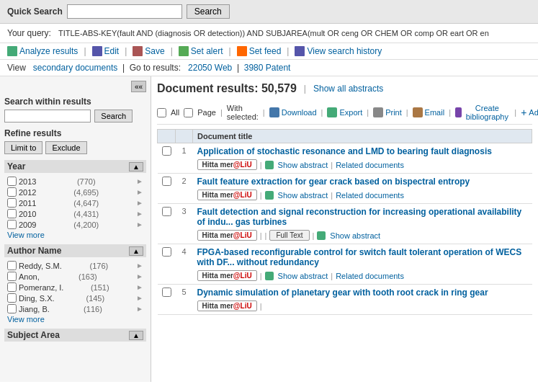 This screenshot has width=538, height=392. Describe the element at coordinates (112, 51) in the screenshot. I see `edit-link: Edit` at that location.